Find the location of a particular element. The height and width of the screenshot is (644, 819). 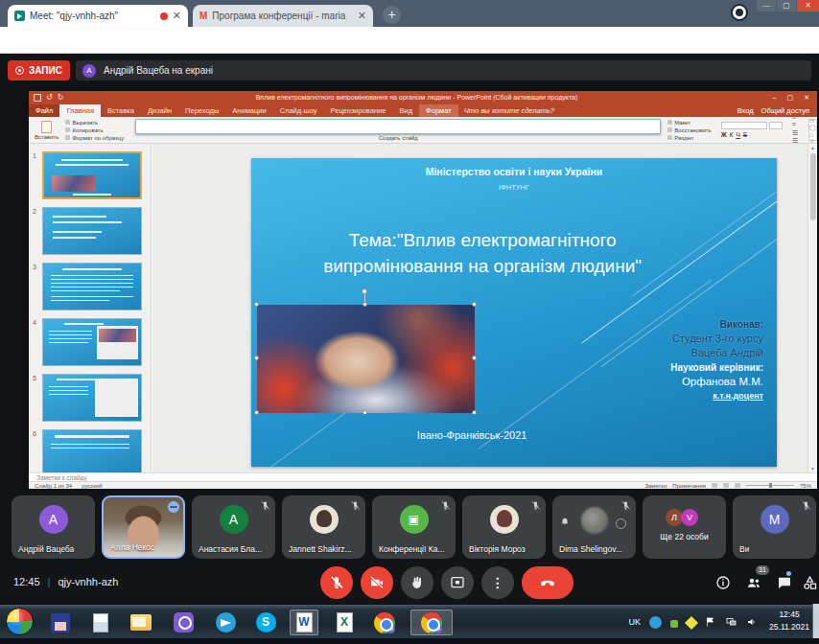

new-tab-button: + is located at coordinates (391, 15).